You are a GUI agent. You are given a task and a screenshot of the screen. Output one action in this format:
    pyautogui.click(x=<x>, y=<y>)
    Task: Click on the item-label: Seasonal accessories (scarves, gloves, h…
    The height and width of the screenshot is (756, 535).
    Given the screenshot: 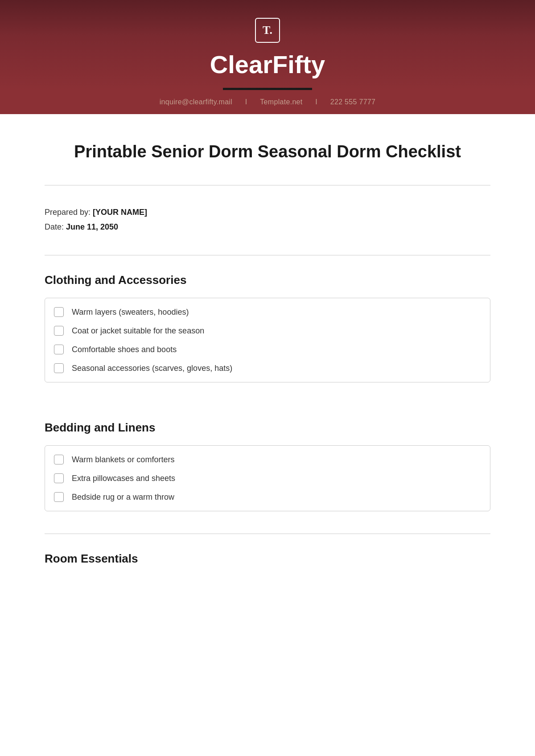 What is the action you would take?
    pyautogui.click(x=152, y=368)
    